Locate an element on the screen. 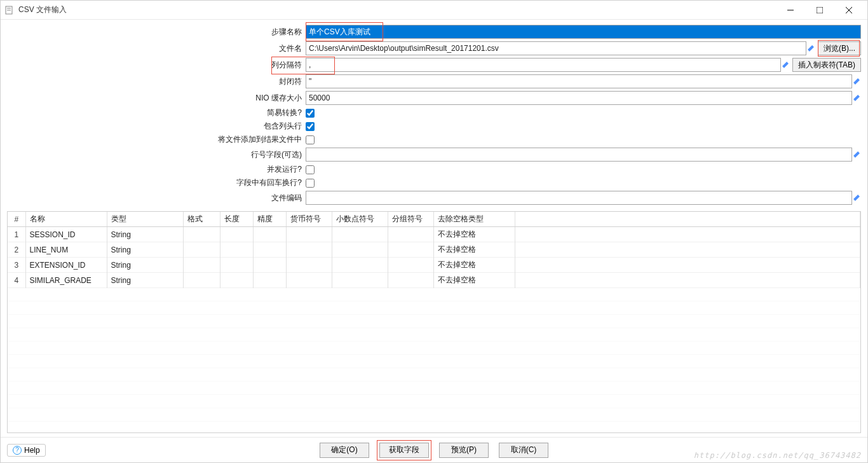  table-row: 2LINE_NUMString不去掉空格 is located at coordinates (434, 250).